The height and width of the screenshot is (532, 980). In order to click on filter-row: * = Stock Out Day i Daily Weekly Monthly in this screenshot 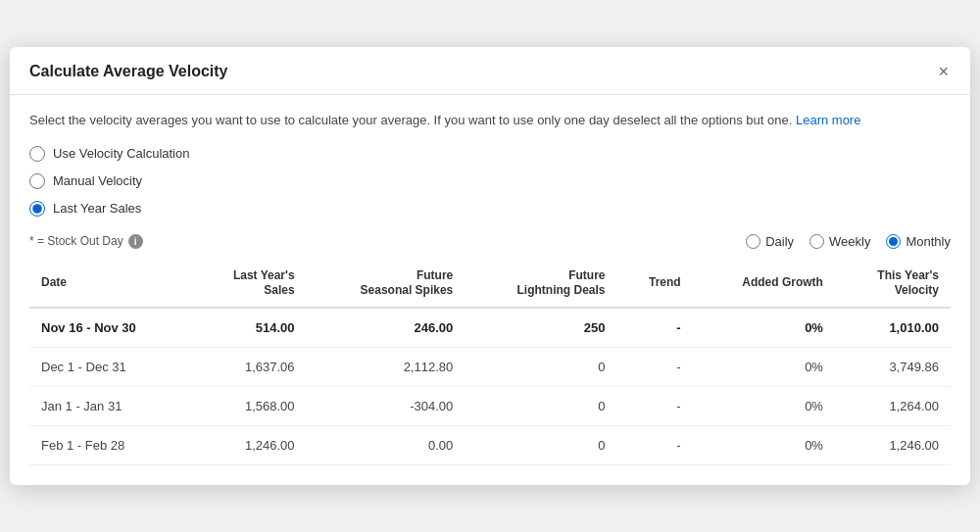, I will do `click(490, 241)`.